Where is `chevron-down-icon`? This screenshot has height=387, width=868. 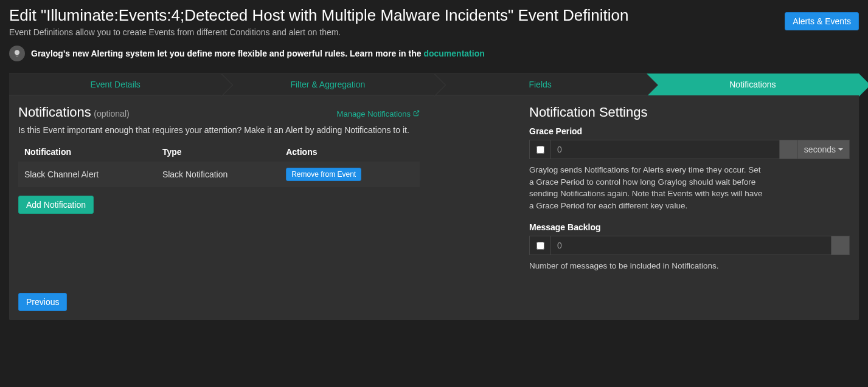
chevron-down-icon is located at coordinates (841, 149).